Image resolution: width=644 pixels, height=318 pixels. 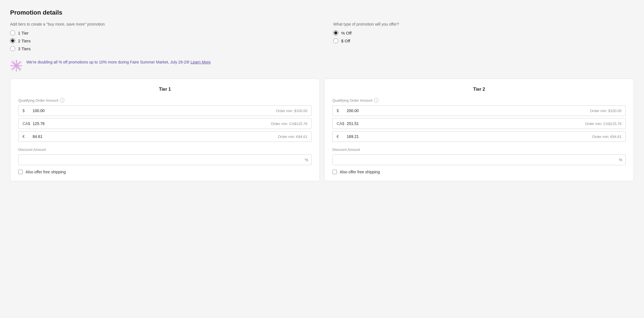 I want to click on star-icon, so click(x=16, y=66).